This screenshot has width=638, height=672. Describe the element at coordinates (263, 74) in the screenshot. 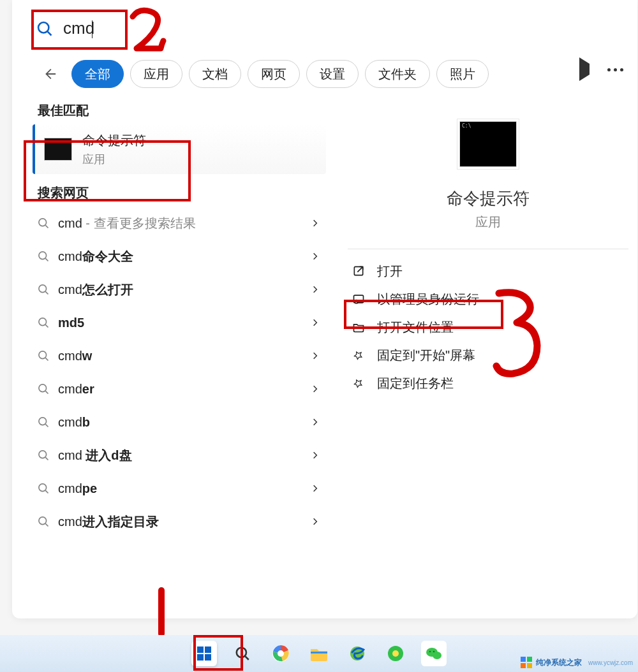

I see `filter-row: 全部 应用 文档 网页 设置 文件夹 照片` at that location.